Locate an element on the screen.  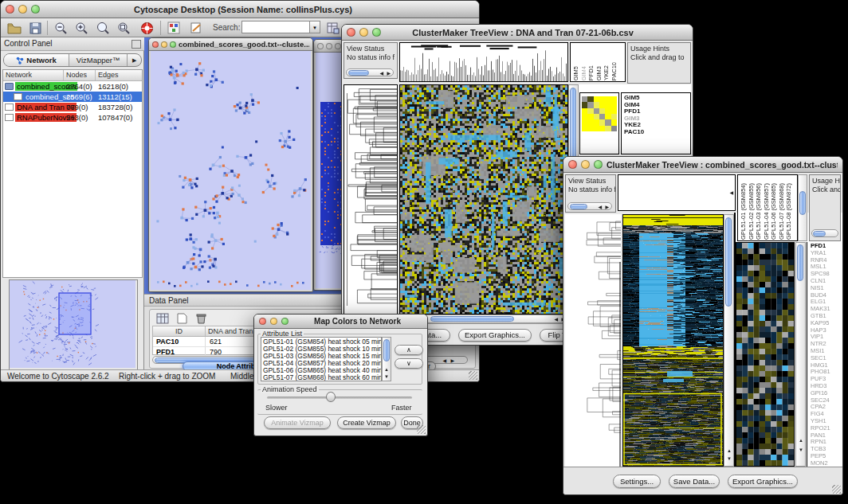
network-tree-row: RNAPuberNov2+563(0)107847(0) is located at coordinates (73, 118).